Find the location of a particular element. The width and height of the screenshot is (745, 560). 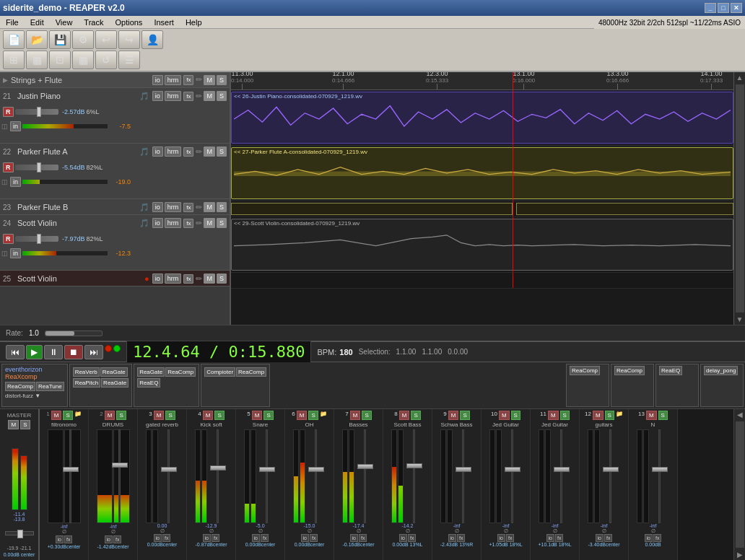

skip-start-button: ⏮ is located at coordinates (15, 352).